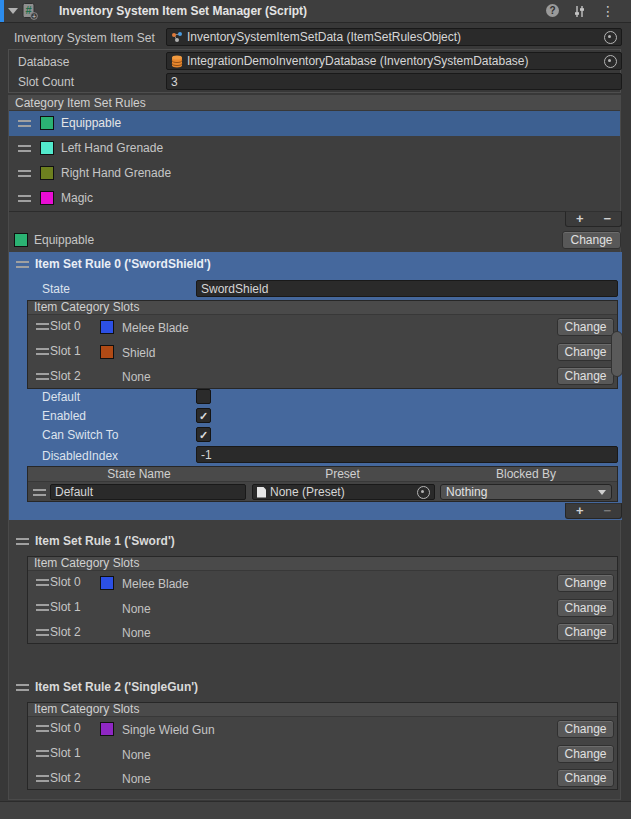 Image resolution: width=631 pixels, height=819 pixels. What do you see at coordinates (322, 352) in the screenshot?
I see `slot-row: Slot 1 Shield Change` at bounding box center [322, 352].